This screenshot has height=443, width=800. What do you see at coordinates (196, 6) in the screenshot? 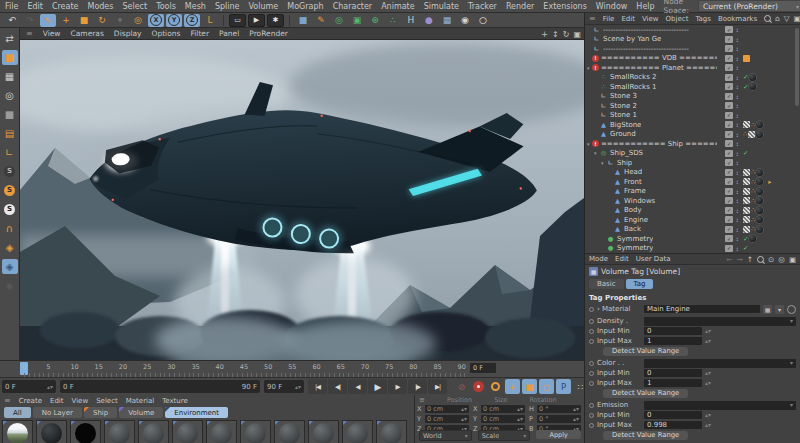
I see `menu-mesh: Mesh` at bounding box center [196, 6].